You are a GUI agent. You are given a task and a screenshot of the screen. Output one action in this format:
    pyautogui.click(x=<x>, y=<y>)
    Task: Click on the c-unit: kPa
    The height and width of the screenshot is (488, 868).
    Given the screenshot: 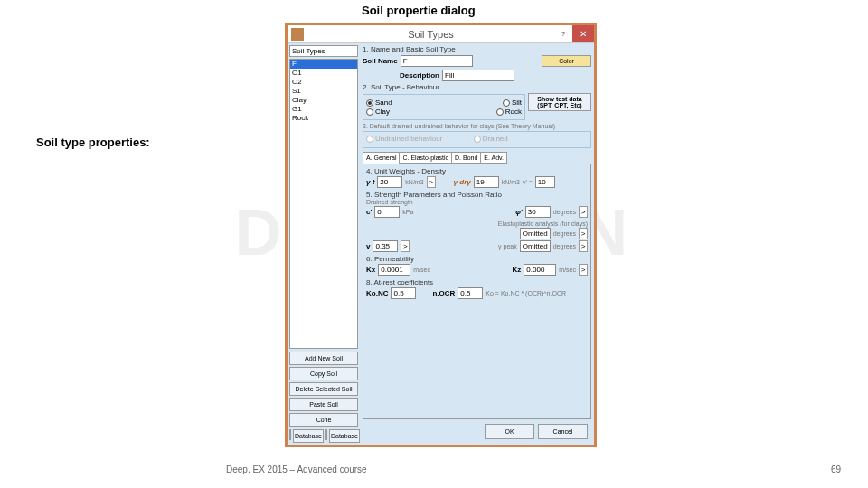 What is the action you would take?
    pyautogui.click(x=408, y=211)
    